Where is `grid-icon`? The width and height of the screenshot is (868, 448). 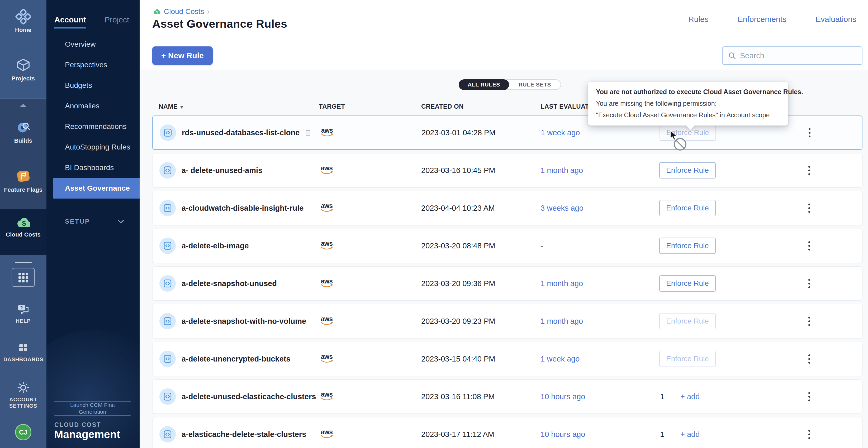
grid-icon is located at coordinates (24, 277).